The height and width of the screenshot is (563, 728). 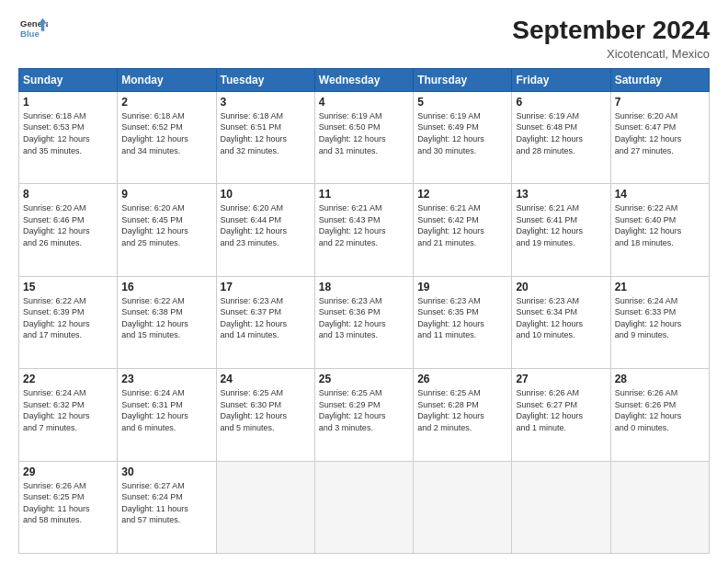 What do you see at coordinates (462, 410) in the screenshot?
I see `day-info: Sunrise: 6:25 AMSunset: 6:28 PMDaylight:…` at bounding box center [462, 410].